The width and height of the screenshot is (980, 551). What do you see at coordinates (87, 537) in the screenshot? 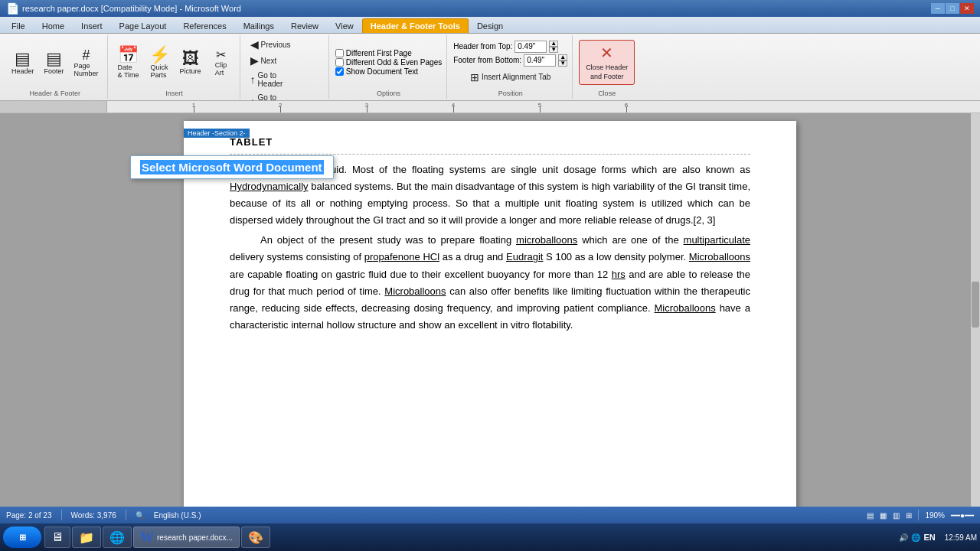
I see `explorer-icon: 📁` at bounding box center [87, 537].